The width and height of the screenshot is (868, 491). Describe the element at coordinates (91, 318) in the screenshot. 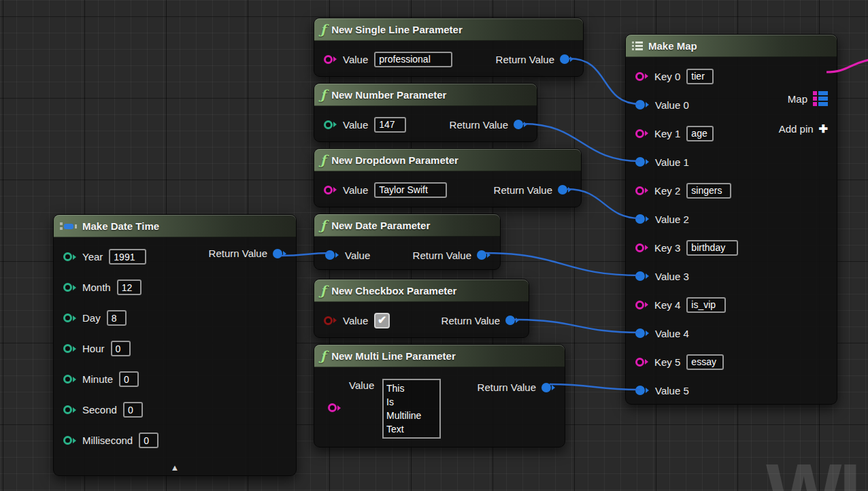

I see `day-pin-label: Day` at that location.